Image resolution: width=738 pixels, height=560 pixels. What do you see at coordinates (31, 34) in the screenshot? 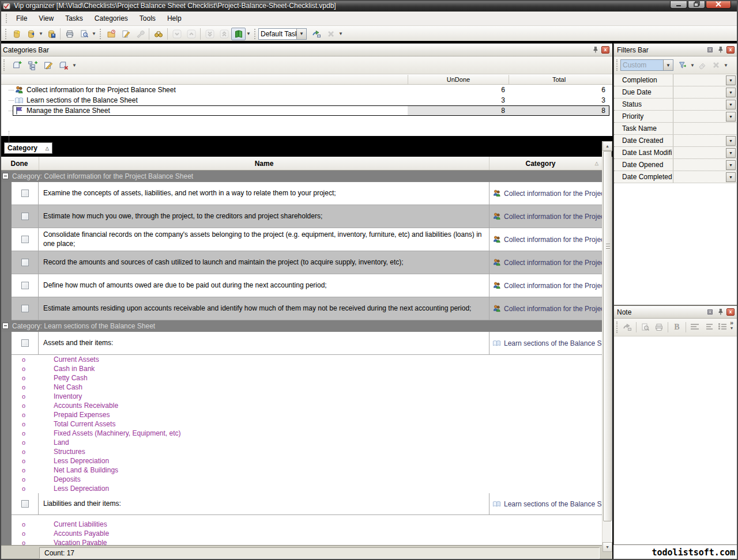
I see `open-database-icon` at bounding box center [31, 34].